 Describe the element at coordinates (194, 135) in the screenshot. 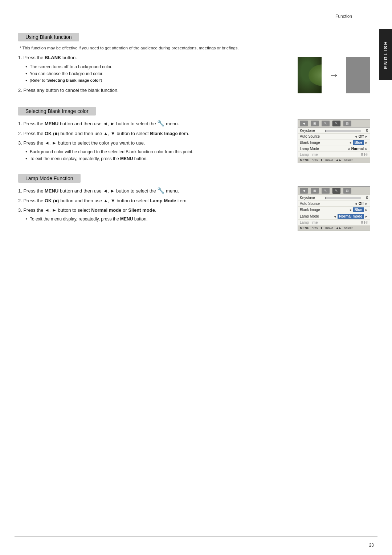

I see `selecting-blank-section: Selecting Blank Image color 1. Press the…` at that location.